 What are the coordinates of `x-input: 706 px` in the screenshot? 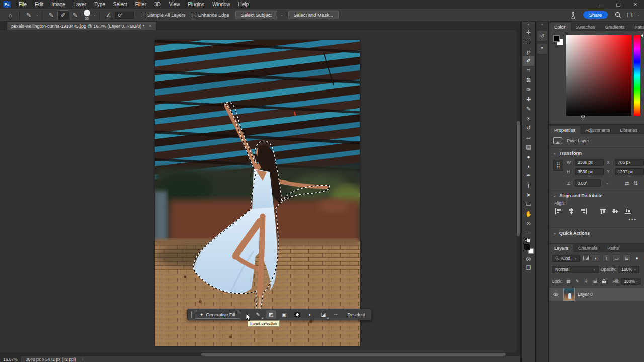 It's located at (629, 162).